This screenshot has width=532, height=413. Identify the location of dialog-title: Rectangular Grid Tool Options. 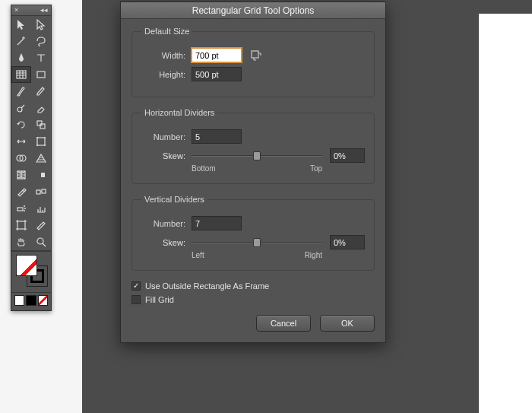
(254, 11).